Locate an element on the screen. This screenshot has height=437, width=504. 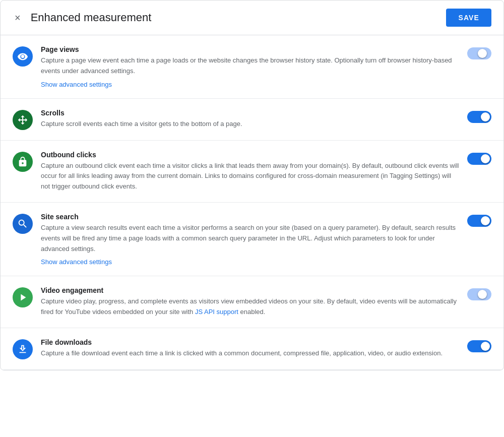
video-engagement-toggle is located at coordinates (479, 295).